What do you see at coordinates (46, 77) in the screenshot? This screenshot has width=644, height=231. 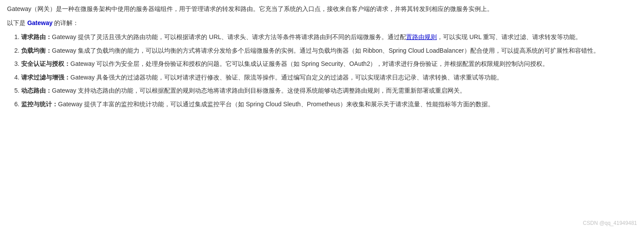 I see `item-term: 请求过滤与增强：` at bounding box center [46, 77].